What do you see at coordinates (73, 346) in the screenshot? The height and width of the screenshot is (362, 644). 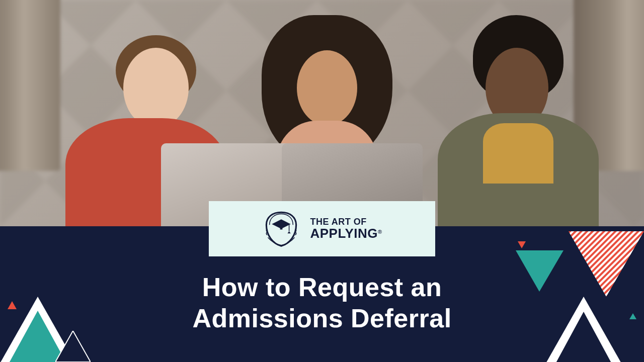 I see `triangle-small-icon` at bounding box center [73, 346].